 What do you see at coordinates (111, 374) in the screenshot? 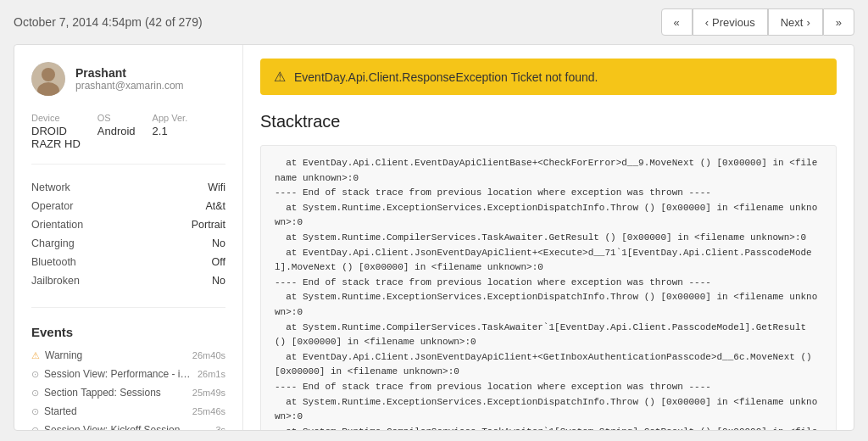
I see `event-left: ⊙ Session View: Performance - iOS` at bounding box center [111, 374].